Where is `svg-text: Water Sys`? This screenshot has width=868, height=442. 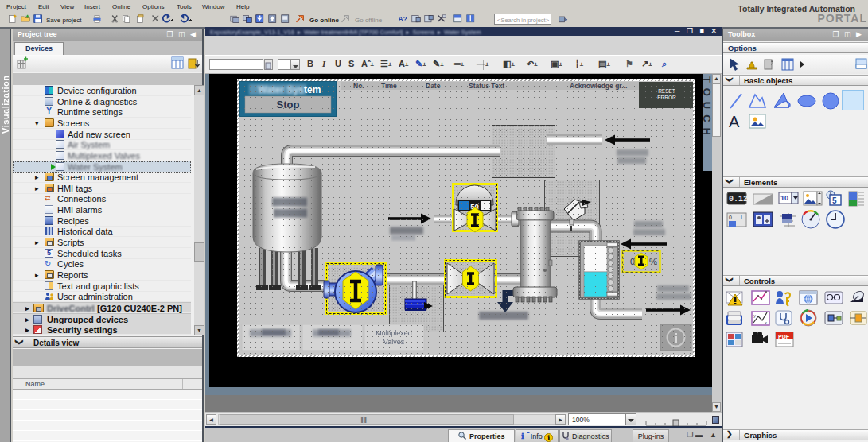 svg-text: Water Sys is located at coordinates (281, 90).